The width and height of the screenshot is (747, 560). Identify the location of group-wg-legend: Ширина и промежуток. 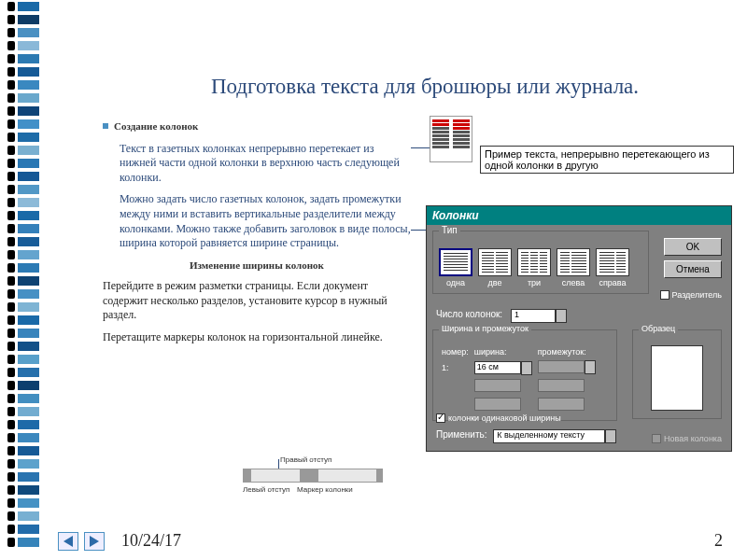
(486, 329).